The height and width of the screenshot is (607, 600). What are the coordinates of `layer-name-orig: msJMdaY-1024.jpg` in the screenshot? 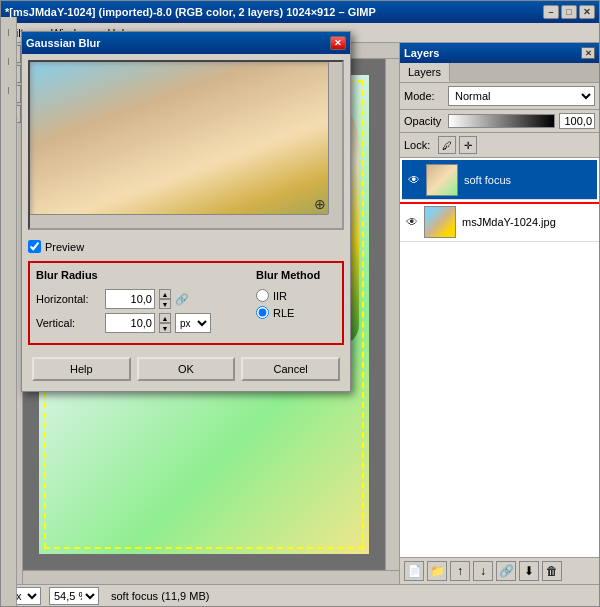 It's located at (509, 222).